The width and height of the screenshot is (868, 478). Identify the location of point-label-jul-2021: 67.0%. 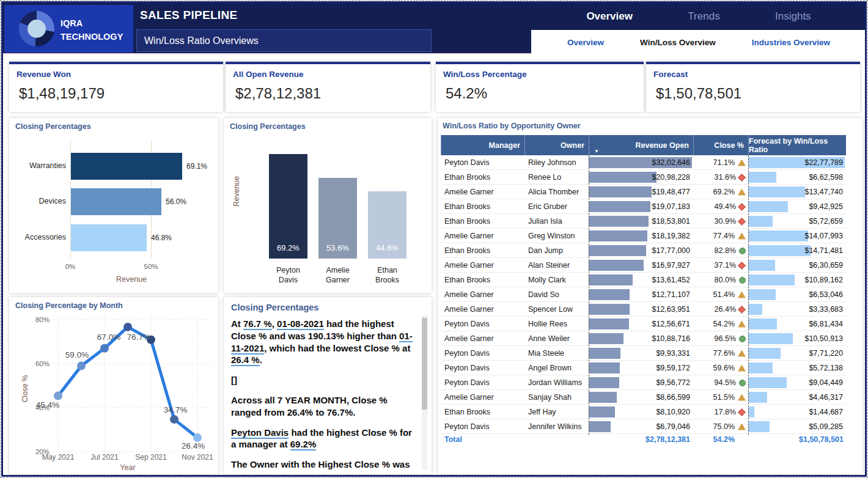
(109, 337).